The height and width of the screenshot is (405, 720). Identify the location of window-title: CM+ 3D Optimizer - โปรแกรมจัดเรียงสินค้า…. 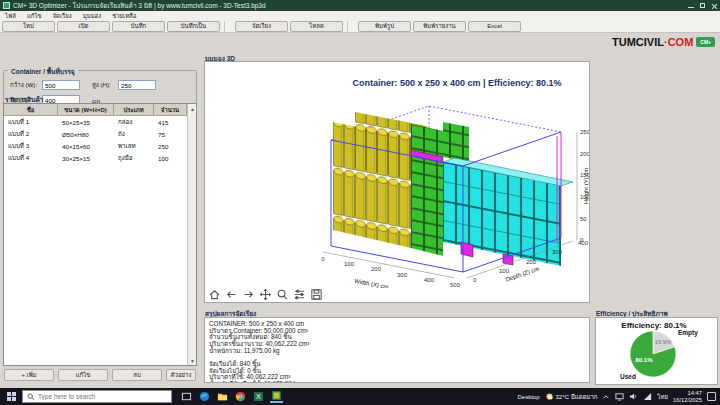
(348, 6).